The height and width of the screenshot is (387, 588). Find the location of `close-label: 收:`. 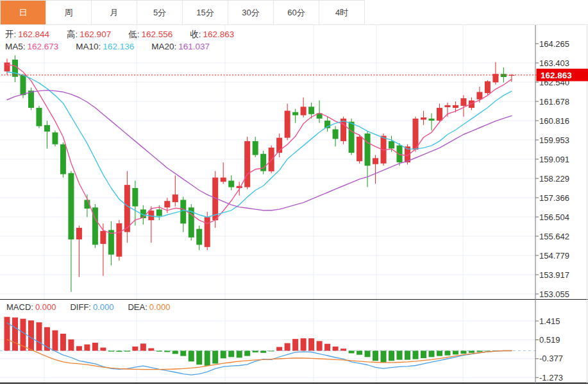

close-label: 收: is located at coordinates (195, 35).